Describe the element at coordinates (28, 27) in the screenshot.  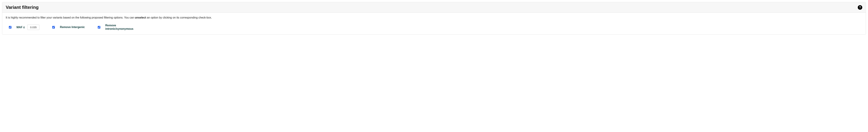
I see `maf-group: MAF ≤` at that location.